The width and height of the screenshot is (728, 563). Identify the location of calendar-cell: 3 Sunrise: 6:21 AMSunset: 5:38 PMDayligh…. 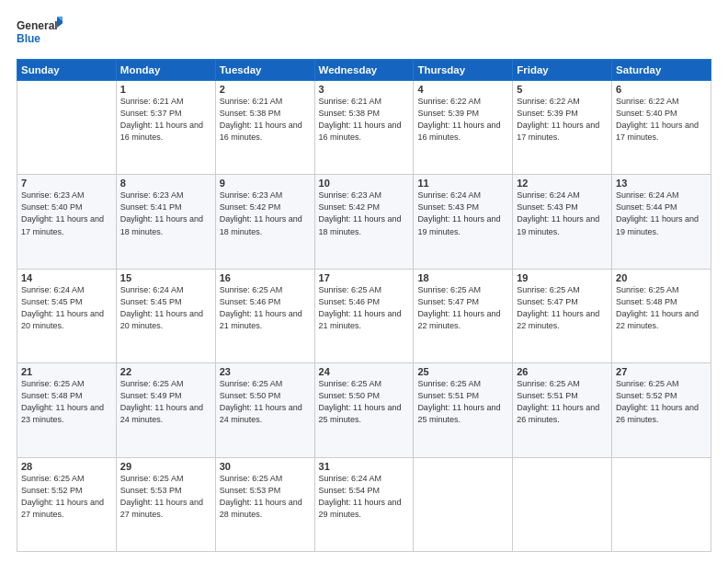
(364, 128).